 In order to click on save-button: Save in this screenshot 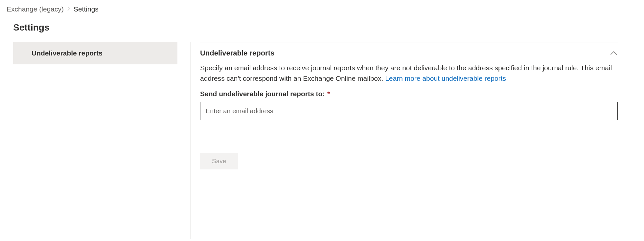, I will do `click(219, 161)`.